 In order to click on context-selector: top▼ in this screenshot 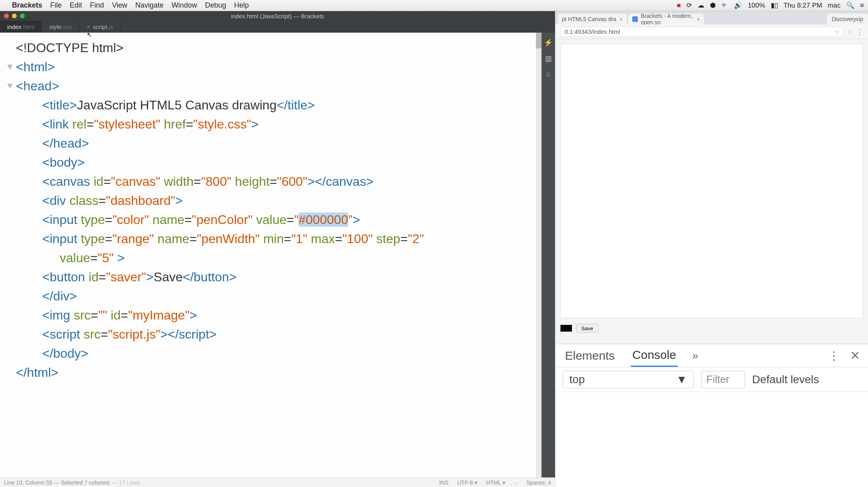, I will do `click(628, 380)`.